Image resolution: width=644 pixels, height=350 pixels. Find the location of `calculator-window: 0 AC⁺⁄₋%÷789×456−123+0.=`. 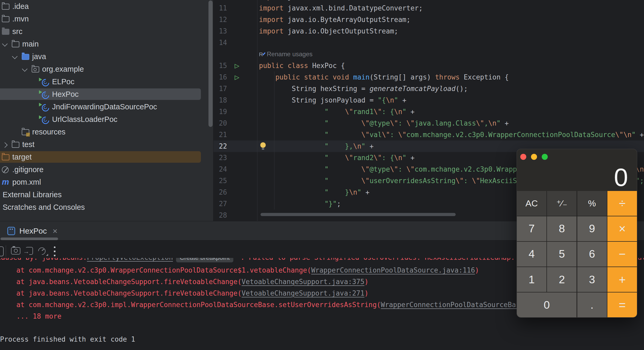

calculator-window: 0 AC⁺⁄₋%÷789×456−123+0.= is located at coordinates (577, 233).